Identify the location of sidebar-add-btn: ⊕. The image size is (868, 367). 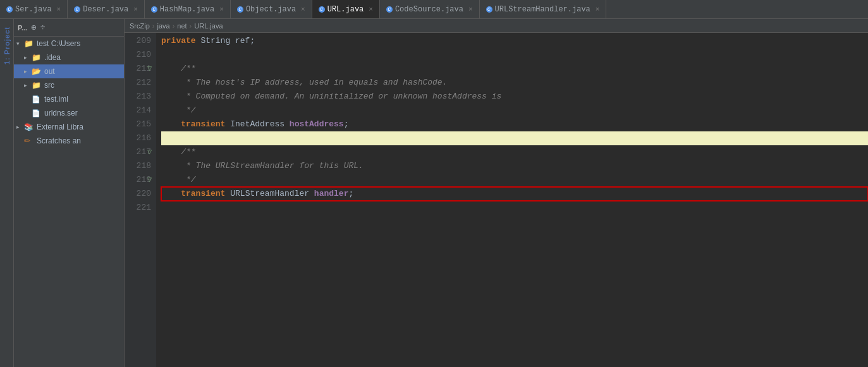
(34, 28).